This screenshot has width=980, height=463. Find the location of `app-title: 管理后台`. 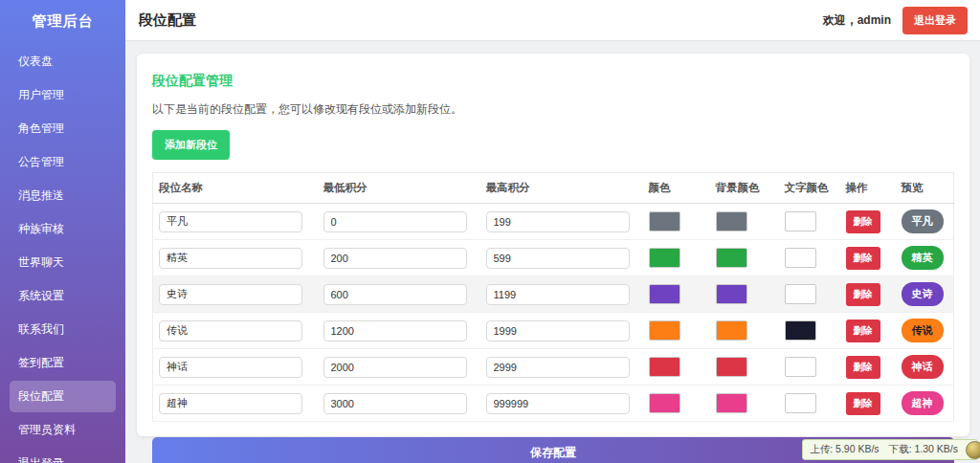

app-title: 管理后台 is located at coordinates (63, 18).